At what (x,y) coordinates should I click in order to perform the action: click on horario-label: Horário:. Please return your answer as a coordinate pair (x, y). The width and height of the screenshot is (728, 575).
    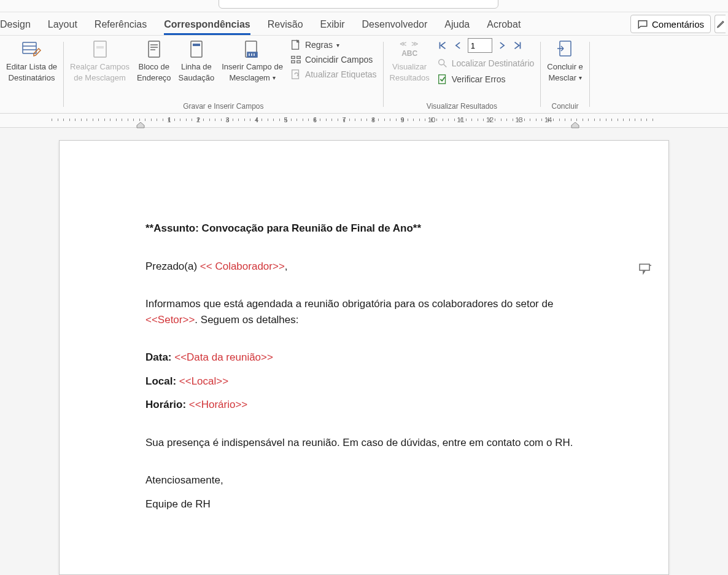
    Looking at the image, I should click on (167, 404).